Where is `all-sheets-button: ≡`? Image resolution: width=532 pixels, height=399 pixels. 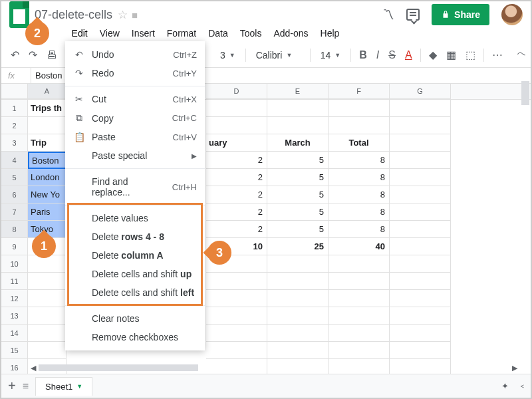
all-sheets-button: ≡ is located at coordinates (25, 386).